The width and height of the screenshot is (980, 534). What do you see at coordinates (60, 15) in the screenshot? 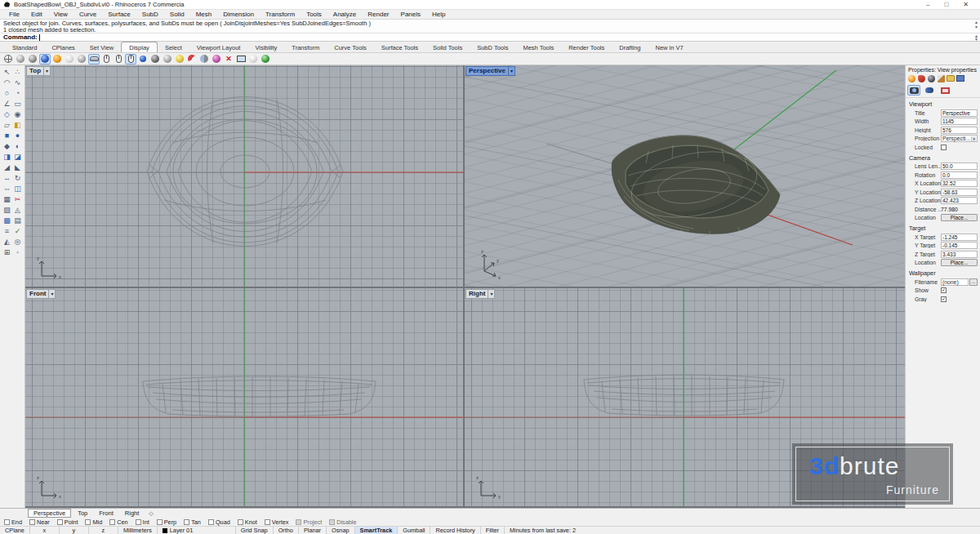
I see `menu-view: View` at bounding box center [60, 15].